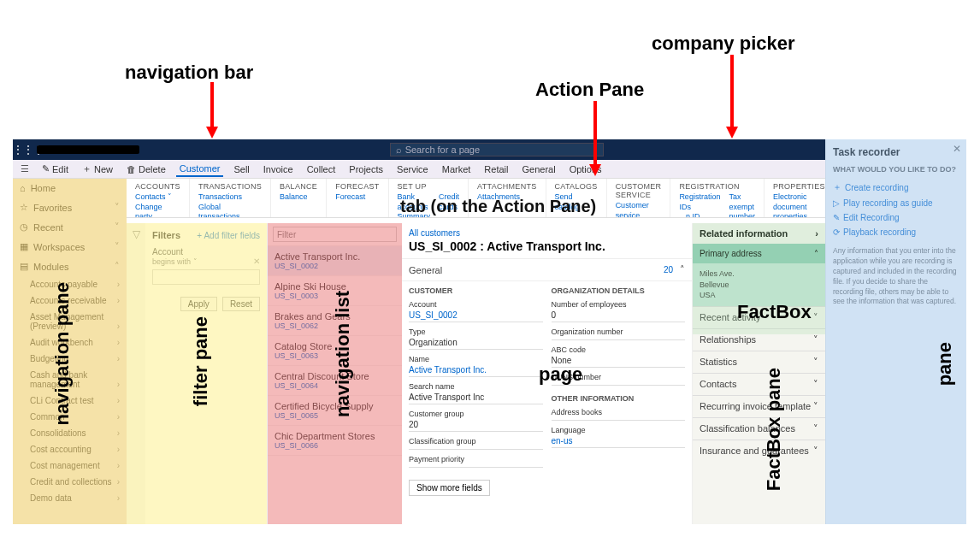 This screenshot has width=980, height=537. What do you see at coordinates (759, 253) in the screenshot?
I see `factbox-primary-header: Primary address˄` at bounding box center [759, 253].